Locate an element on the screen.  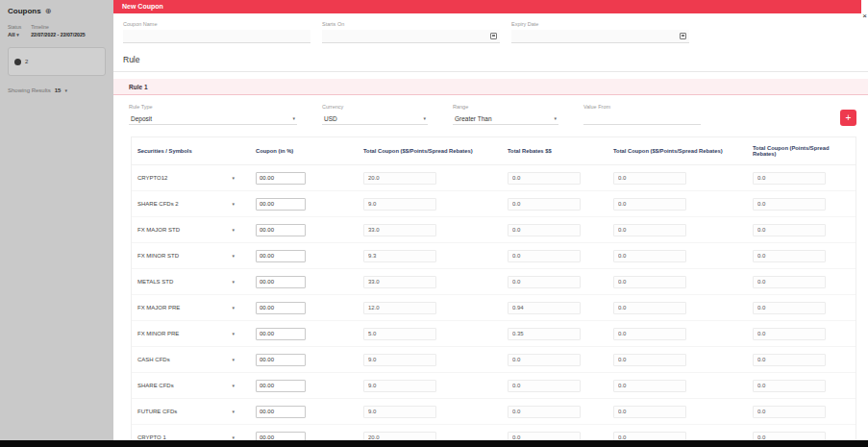
rule1-config: Rule Type Deposit▾ Currency USD▾ Range G… is located at coordinates (490, 115).